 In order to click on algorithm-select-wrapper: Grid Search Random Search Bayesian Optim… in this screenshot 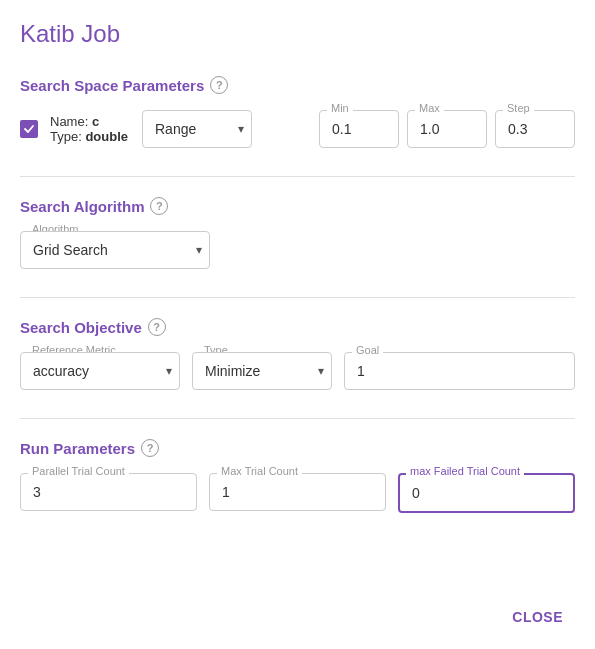, I will do `click(115, 250)`.